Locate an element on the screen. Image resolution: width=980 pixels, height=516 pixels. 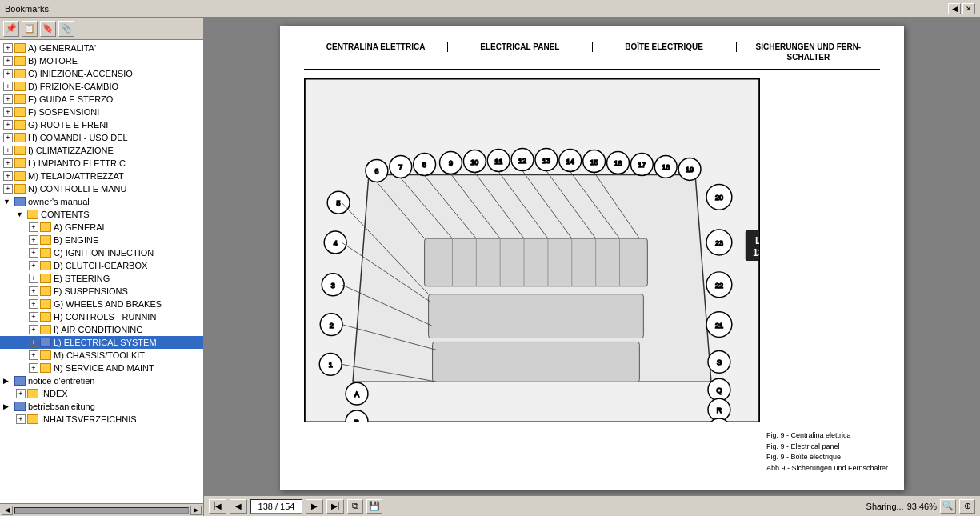
sidebar-item-b-engine: + B) ENGINE is located at coordinates (102, 240).